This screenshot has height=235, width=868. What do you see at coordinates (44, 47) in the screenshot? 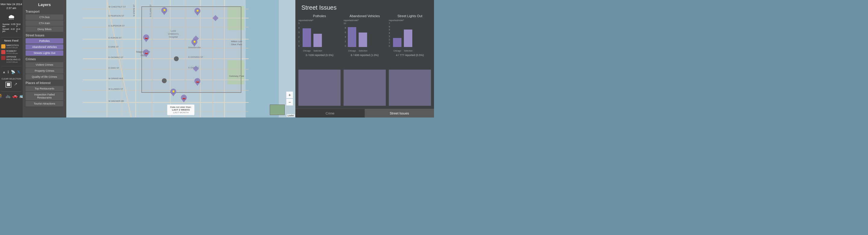
I see `layer-abandoned-vehicles: Abandoned Vehicles` at bounding box center [44, 47].